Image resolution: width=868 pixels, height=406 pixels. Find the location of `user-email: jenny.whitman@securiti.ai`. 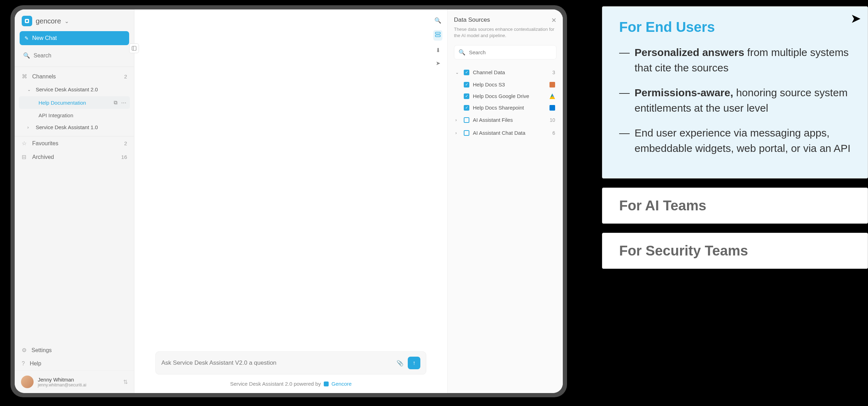

user-email: jenny.whitman@securiti.ai is located at coordinates (62, 385).